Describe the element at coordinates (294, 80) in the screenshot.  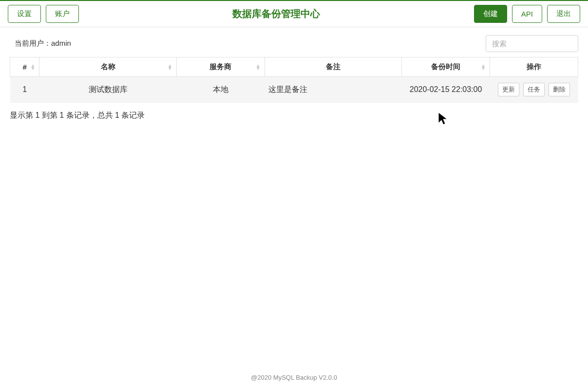
I see `backup-table: # ▲▼ 名称 ▲▼ 服务商 ▲▼ 备注 备份时间 ▲▼` at that location.